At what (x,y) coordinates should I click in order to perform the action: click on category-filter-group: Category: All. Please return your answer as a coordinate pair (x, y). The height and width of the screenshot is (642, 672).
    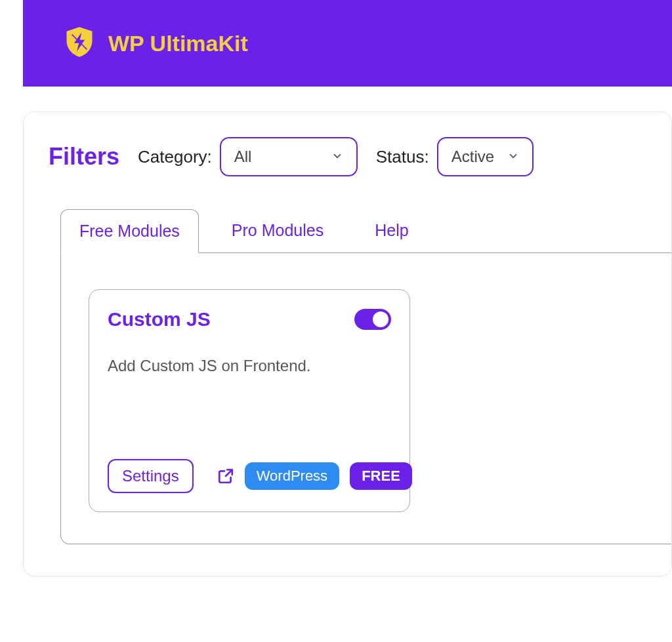
    Looking at the image, I should click on (248, 157).